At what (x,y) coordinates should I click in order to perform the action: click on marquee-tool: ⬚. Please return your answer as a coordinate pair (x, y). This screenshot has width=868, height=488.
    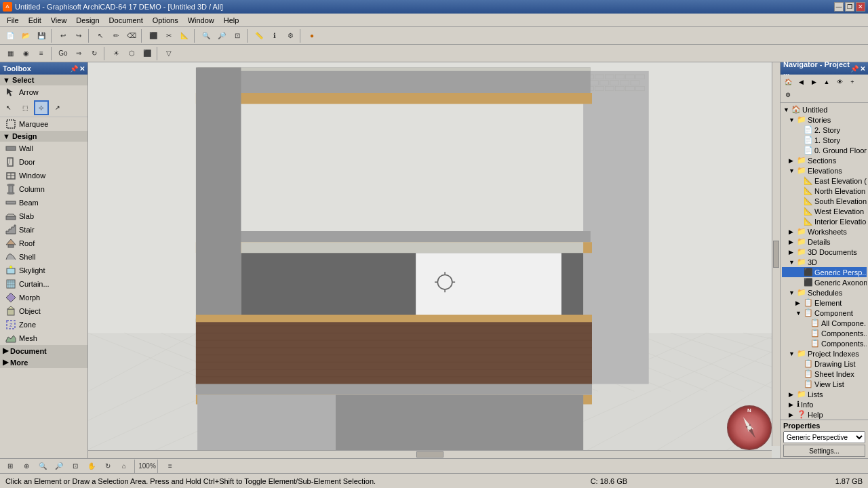
    Looking at the image, I should click on (25, 108).